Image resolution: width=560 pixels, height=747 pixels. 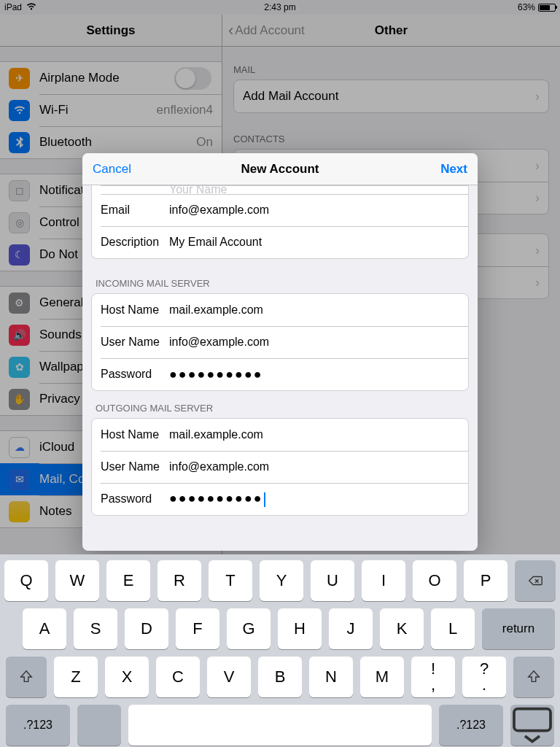 I want to click on letter-key: J, so click(x=351, y=629).